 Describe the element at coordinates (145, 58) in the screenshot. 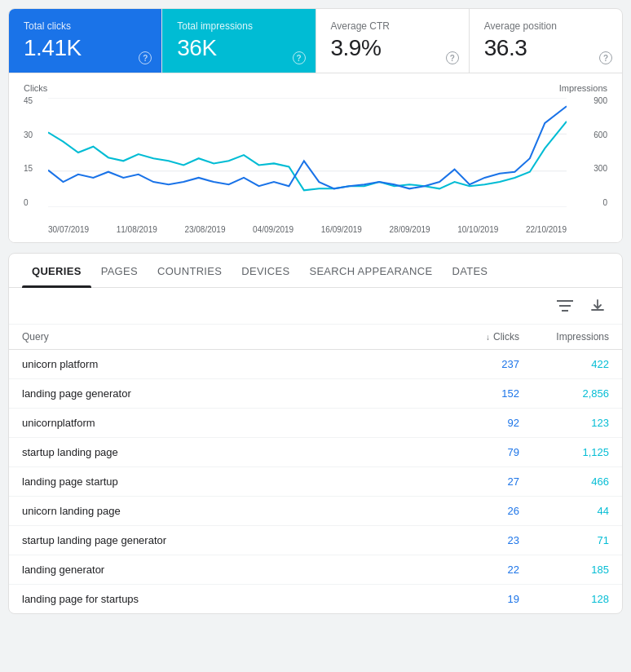

I see `total-clicks-help-icon: ?` at that location.